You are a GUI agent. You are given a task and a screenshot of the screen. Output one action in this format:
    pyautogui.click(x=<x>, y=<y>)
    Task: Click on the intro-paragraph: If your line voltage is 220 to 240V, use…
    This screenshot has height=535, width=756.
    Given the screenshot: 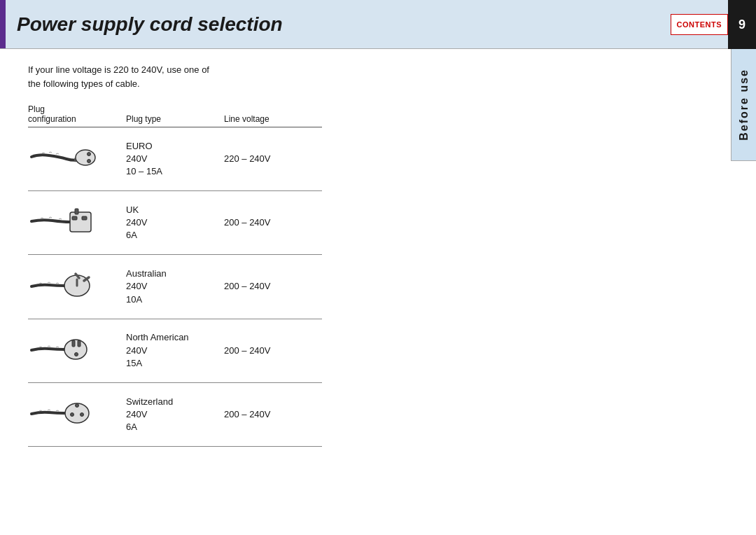 What is the action you would take?
    pyautogui.click(x=357, y=77)
    